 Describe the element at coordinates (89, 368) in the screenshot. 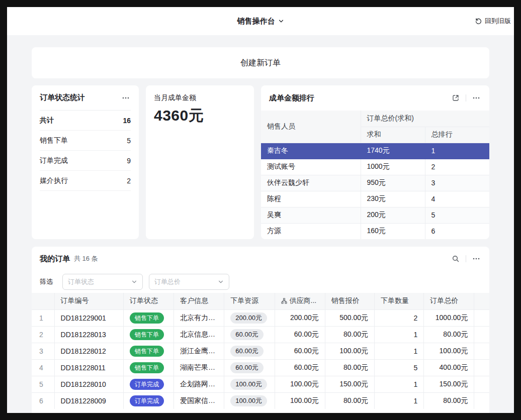

I see `order-no: DD181228011` at that location.